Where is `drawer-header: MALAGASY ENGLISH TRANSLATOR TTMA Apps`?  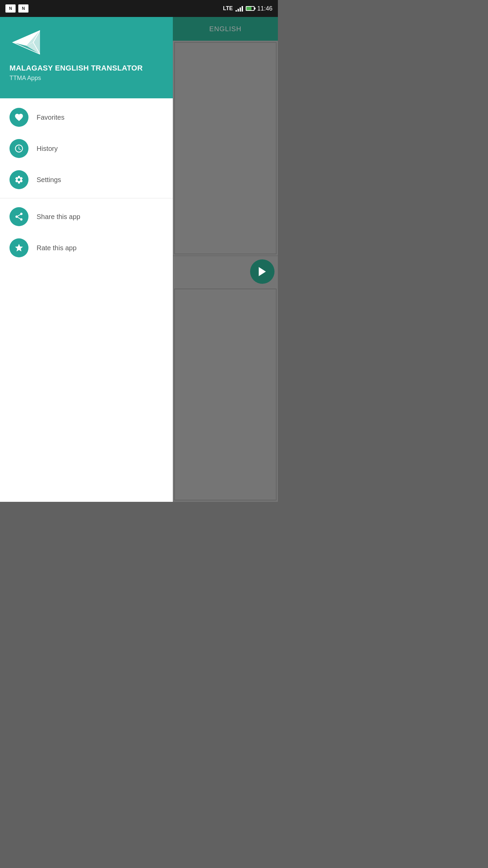 drawer-header: MALAGASY ENGLISH TRANSLATOR TTMA Apps is located at coordinates (86, 58).